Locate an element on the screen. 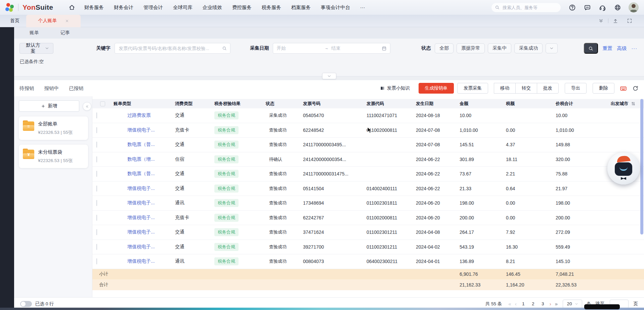  expand-icon is located at coordinates (630, 21).